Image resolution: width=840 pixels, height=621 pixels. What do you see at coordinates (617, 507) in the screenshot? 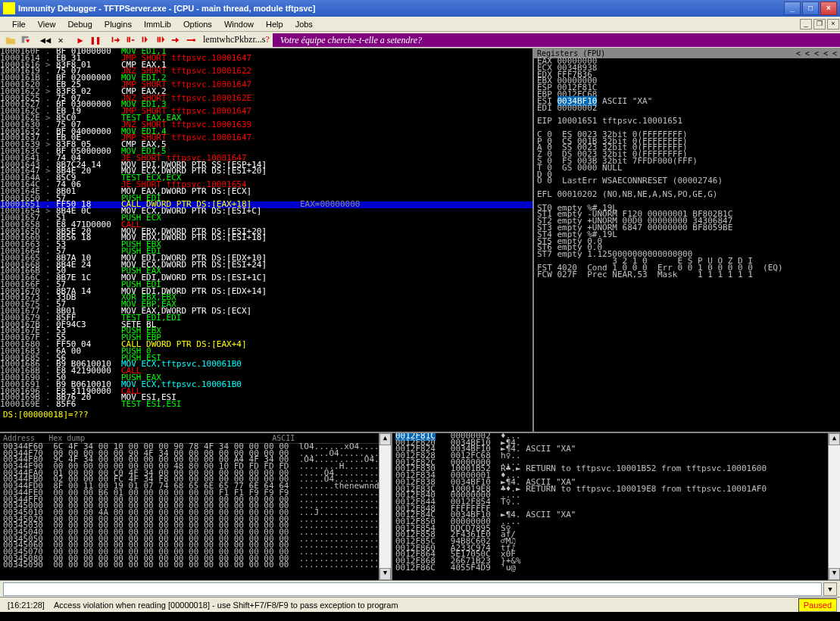
I see `stack-pane: 0012F81C 00000002 ♦...0012F820 0034BF10 …` at bounding box center [617, 507].